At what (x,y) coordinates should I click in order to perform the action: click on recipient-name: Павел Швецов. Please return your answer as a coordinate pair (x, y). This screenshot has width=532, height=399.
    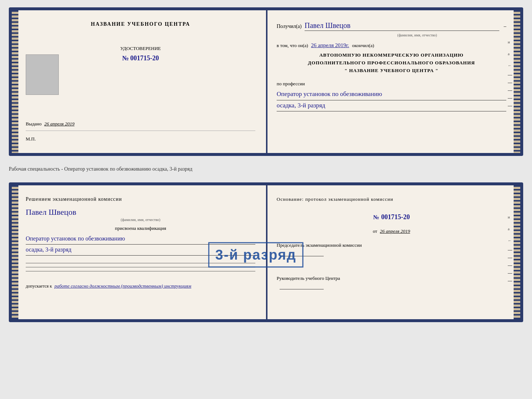
    Looking at the image, I should click on (402, 26).